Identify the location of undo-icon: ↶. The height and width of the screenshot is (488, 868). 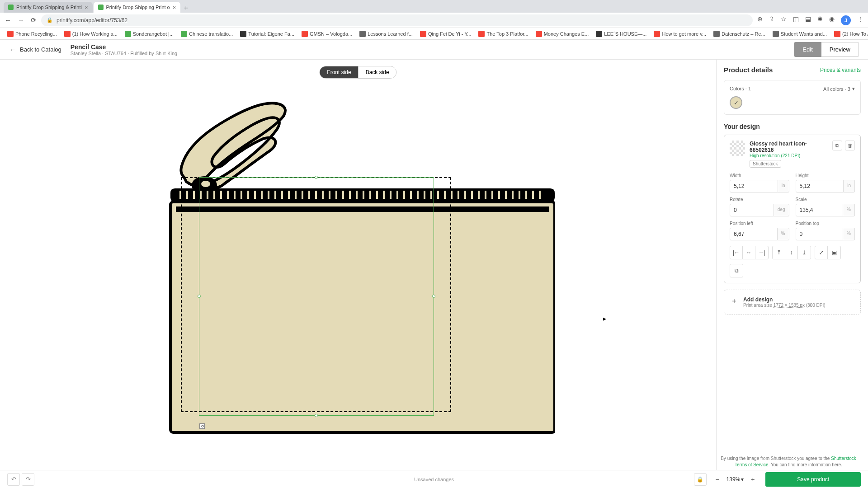
(14, 479).